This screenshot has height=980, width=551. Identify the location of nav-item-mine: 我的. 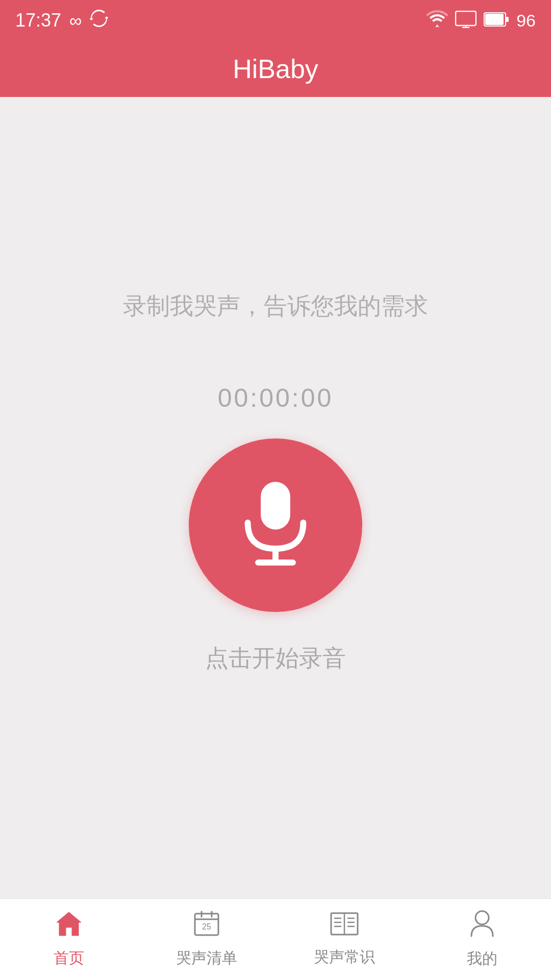
(482, 939).